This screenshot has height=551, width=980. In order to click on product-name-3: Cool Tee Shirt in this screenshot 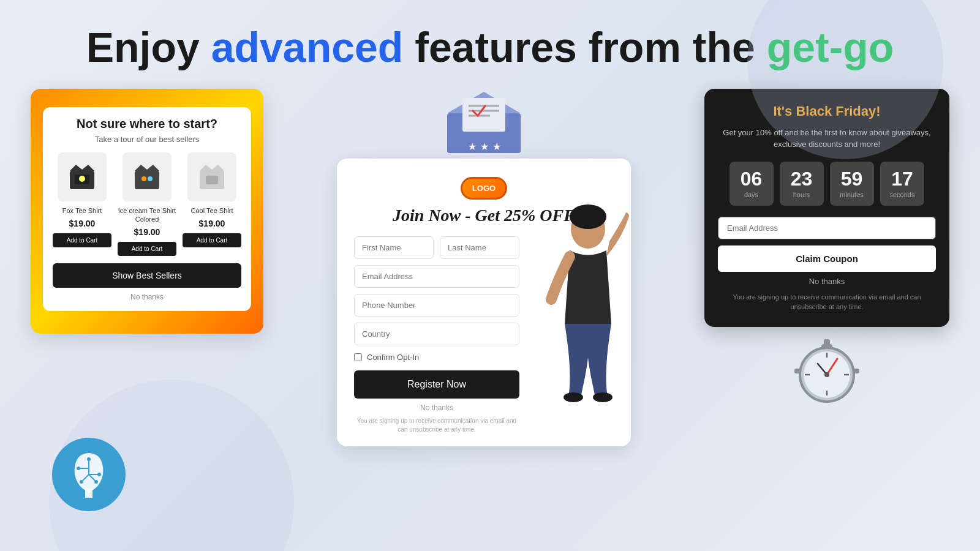, I will do `click(212, 211)`.